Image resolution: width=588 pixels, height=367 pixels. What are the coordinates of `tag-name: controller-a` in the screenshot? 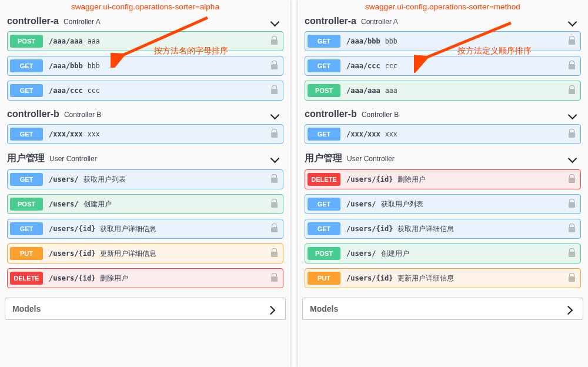 It's located at (33, 21).